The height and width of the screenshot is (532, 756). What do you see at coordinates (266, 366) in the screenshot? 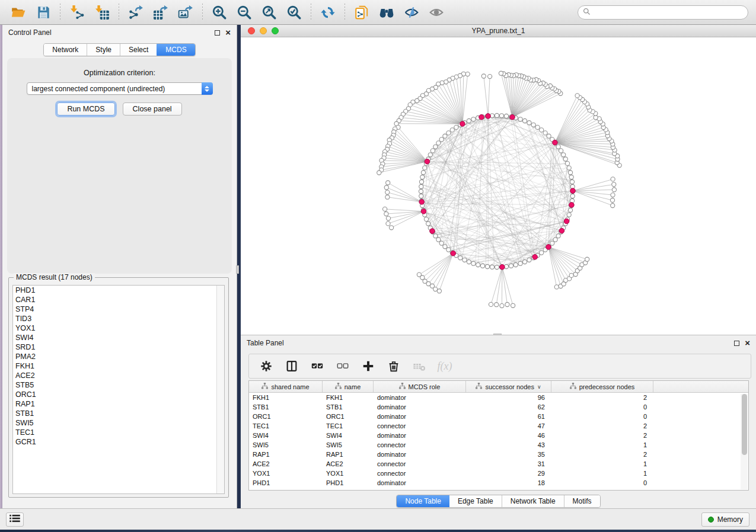
I see `table-settings-icon` at bounding box center [266, 366].